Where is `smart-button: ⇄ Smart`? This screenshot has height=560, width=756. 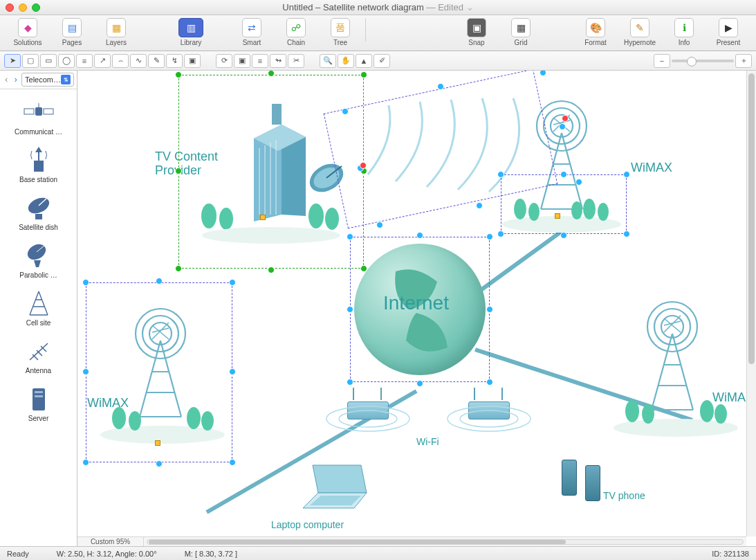 smart-button: ⇄ Smart is located at coordinates (252, 32).